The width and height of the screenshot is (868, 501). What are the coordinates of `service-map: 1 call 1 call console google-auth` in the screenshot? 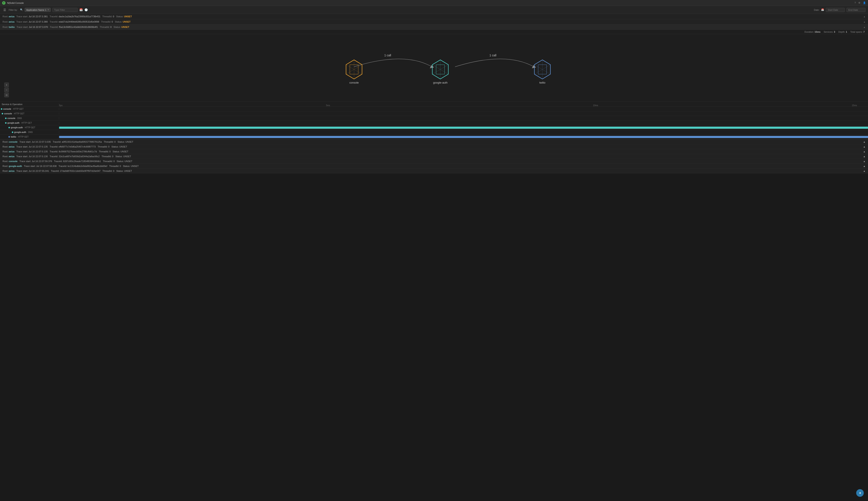 It's located at (434, 68).